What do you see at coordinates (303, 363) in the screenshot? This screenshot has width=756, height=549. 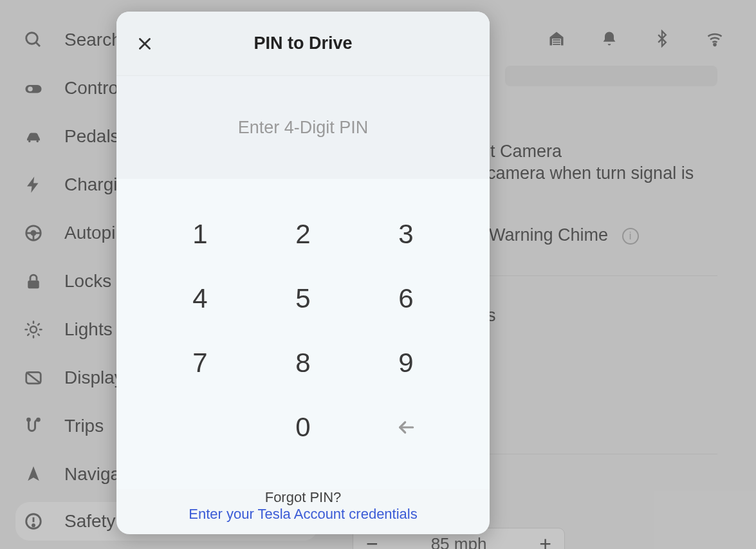 I see `key-8: 8` at bounding box center [303, 363].